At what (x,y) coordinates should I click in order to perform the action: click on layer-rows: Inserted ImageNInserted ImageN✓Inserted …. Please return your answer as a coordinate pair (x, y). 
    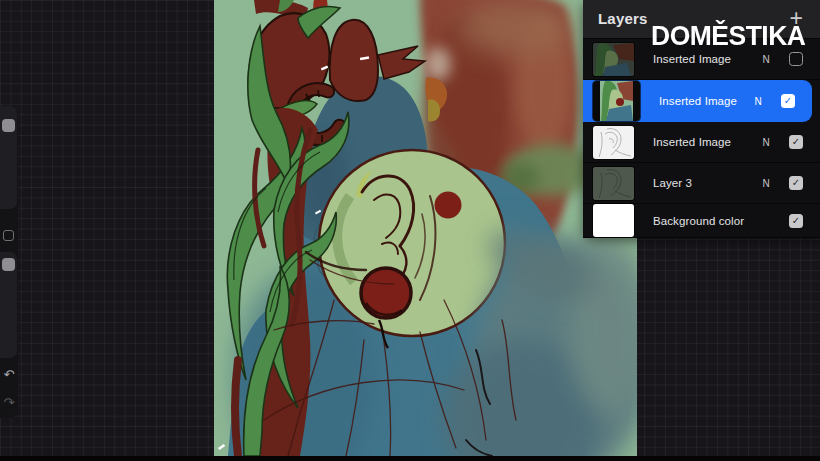
    Looking at the image, I should click on (702, 138).